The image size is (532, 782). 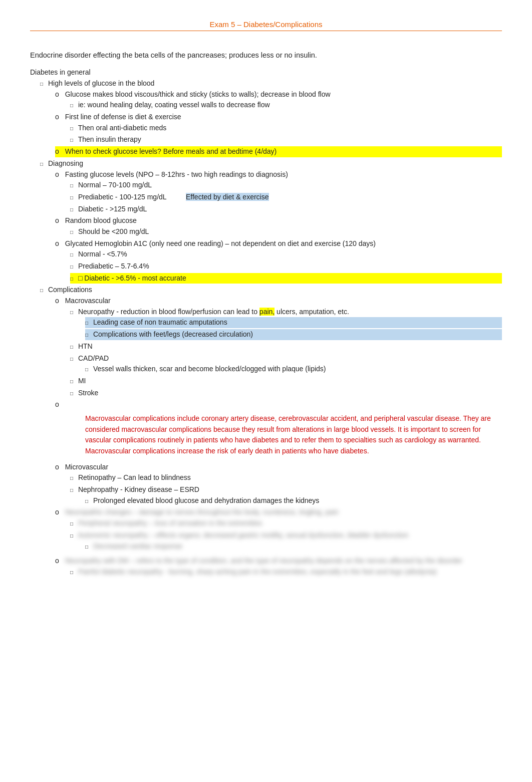 I want to click on list-item: Prediabetic - 100-125 mg/dL Effected by …, so click(x=286, y=197).